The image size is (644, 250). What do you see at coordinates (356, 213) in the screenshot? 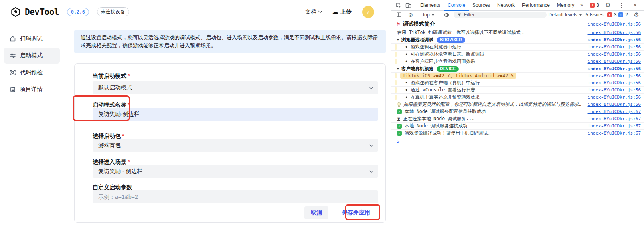
I see `save-apply-button: 保存并应用` at bounding box center [356, 213].